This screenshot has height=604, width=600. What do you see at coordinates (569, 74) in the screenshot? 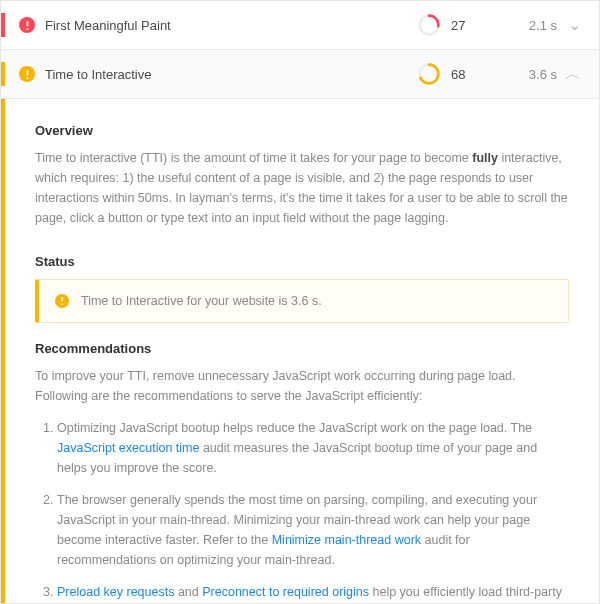
I see `chevron-up-icon: ︿` at bounding box center [569, 74].